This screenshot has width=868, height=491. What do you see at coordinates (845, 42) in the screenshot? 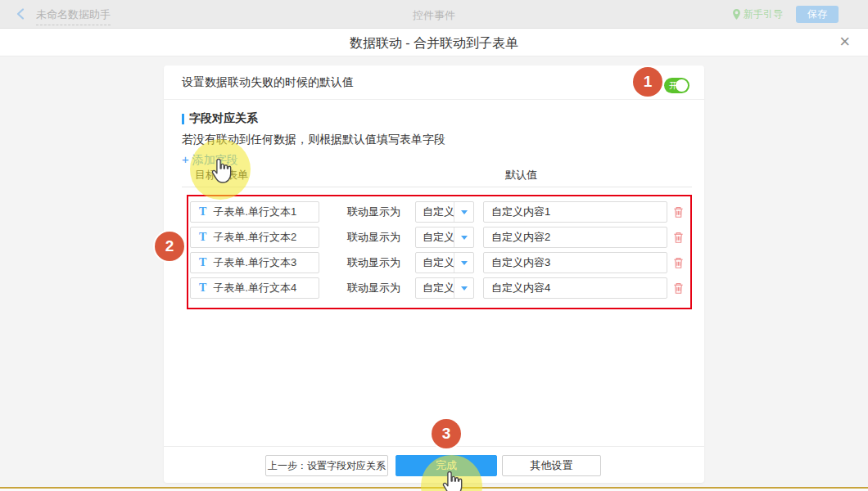
I see `close-icon: ×` at bounding box center [845, 42].